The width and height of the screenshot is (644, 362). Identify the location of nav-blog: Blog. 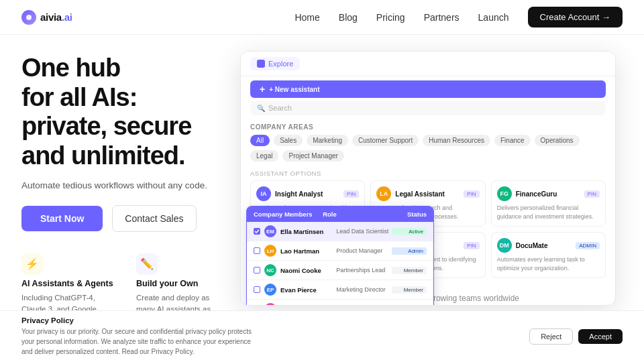
(348, 17).